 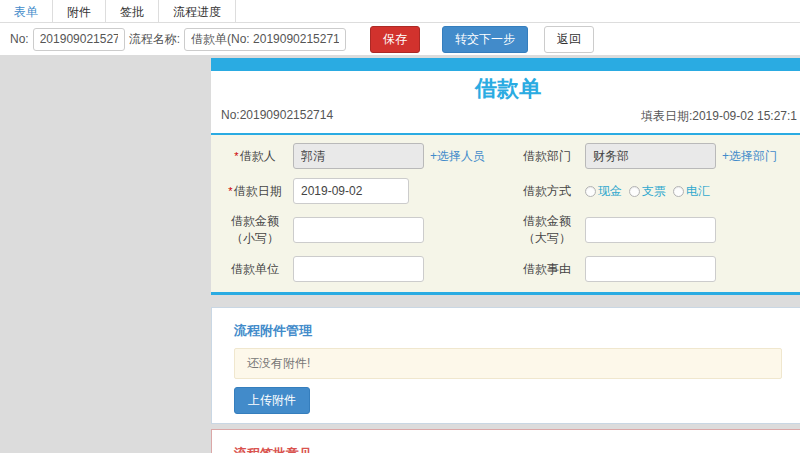 I want to click on tab-attachments: 附件, so click(x=80, y=11).